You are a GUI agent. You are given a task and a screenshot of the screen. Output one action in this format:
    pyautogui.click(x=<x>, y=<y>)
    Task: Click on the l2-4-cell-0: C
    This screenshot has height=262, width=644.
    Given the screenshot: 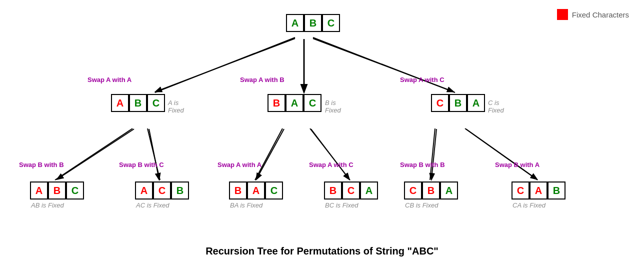 What is the action you would take?
    pyautogui.click(x=413, y=190)
    